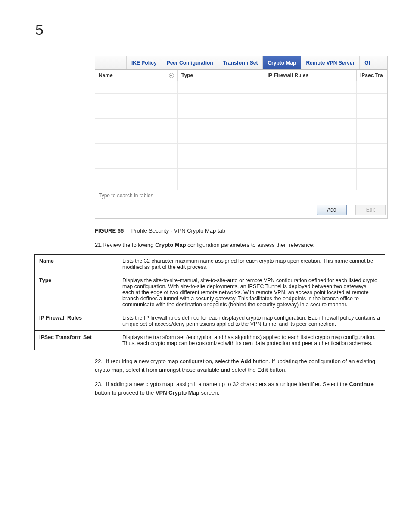 This screenshot has width=411, height=532. I want to click on param-name-label: Name, so click(77, 264).